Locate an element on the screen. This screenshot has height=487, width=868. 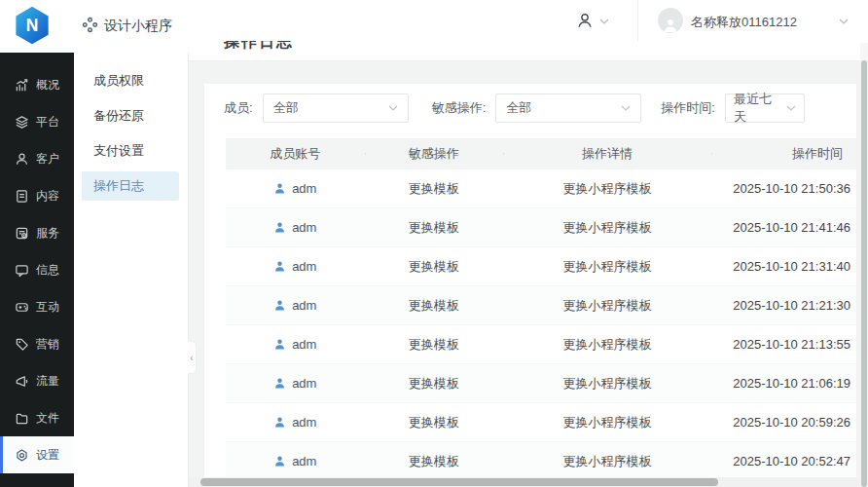
brand-logo-icon: N is located at coordinates (32, 26).